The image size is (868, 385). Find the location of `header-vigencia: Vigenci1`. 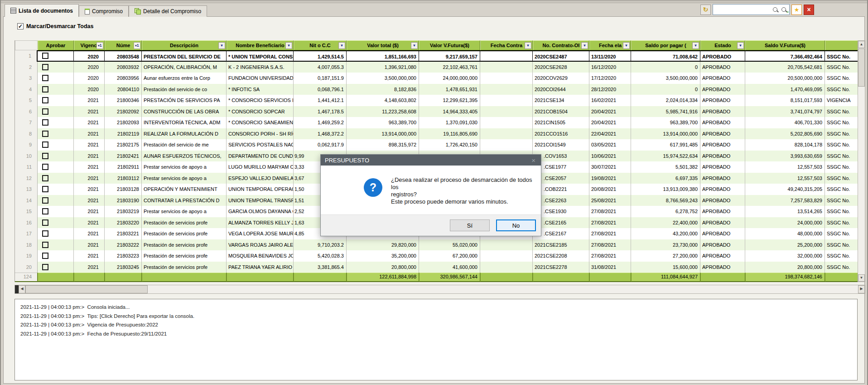

header-vigencia: Vigenci1 is located at coordinates (89, 45).